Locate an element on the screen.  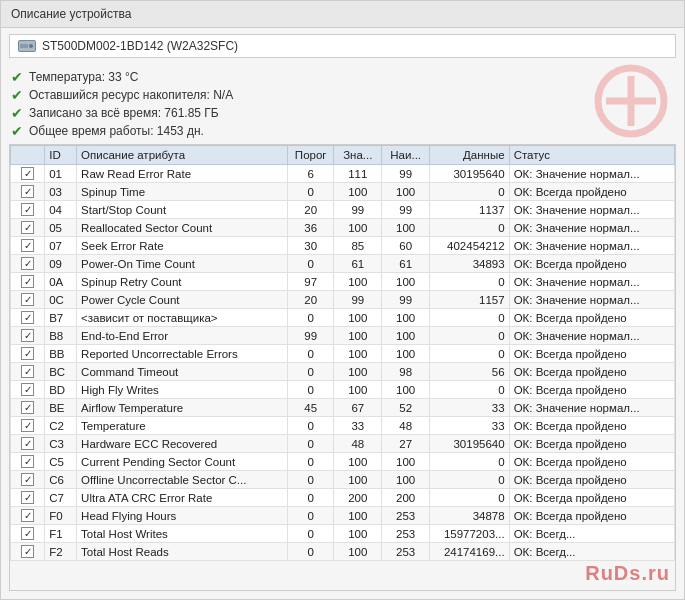
row-status: ОК: Значение нормал... is located at coordinates (592, 210).